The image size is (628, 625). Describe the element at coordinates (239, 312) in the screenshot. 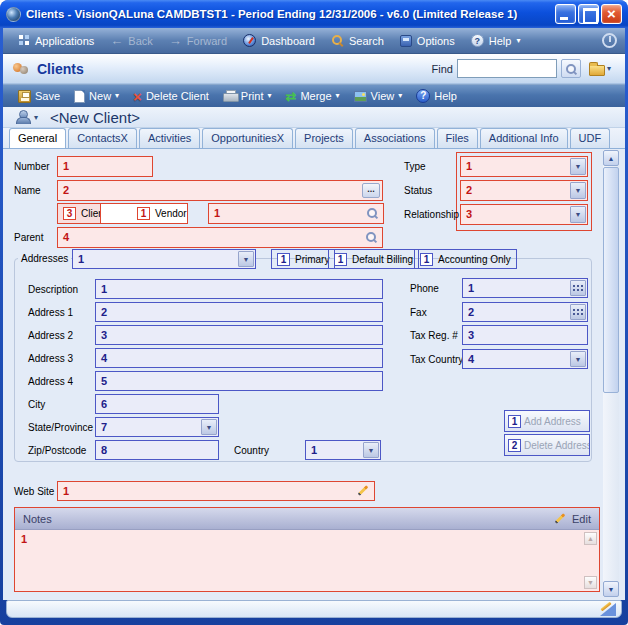

I see `address1-field: 2` at that location.